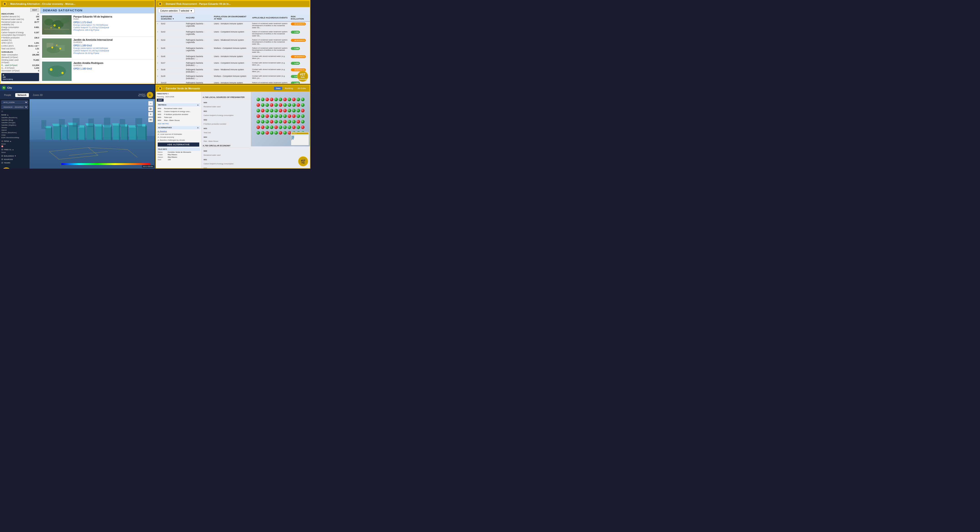 The image size is (980, 532). I want to click on br-timesteps: TIMESTEPS 5, so click(178, 94).